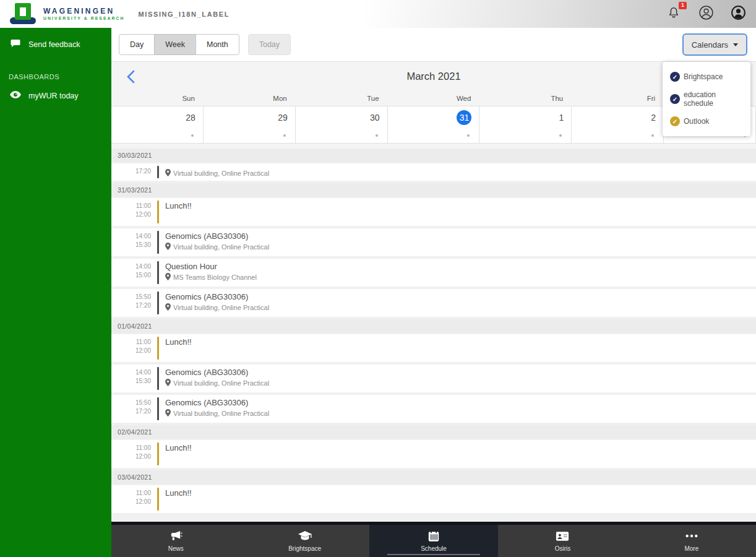 The width and height of the screenshot is (756, 557). I want to click on view-button-day: Day, so click(137, 45).